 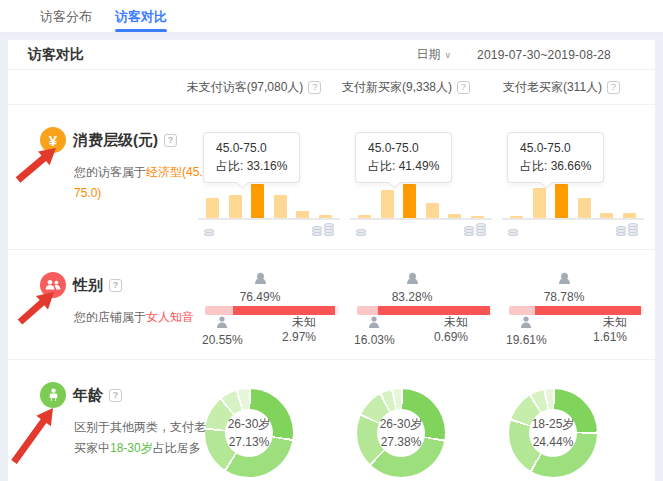 What do you see at coordinates (170, 317) in the screenshot?
I see `desc-highlight: 女人知音` at bounding box center [170, 317].